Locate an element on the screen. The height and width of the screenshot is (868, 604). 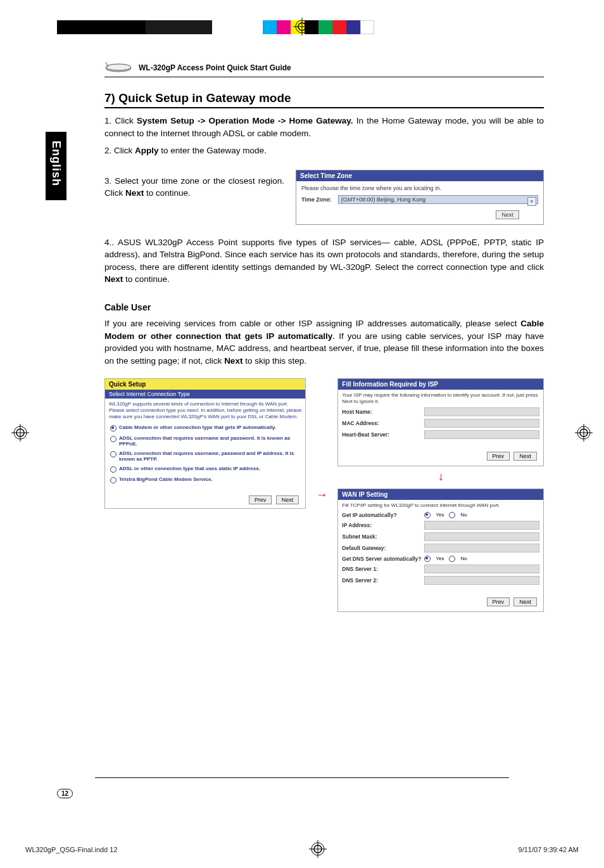
page-title: 7) Quick Setup in Gateway mode is located at coordinates (324, 100).